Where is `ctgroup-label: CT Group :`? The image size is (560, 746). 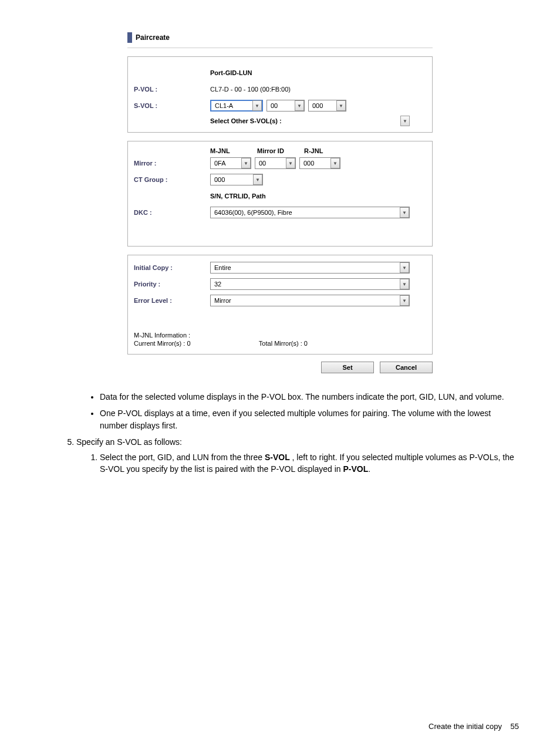
ctgroup-label: CT Group : is located at coordinates (172, 180).